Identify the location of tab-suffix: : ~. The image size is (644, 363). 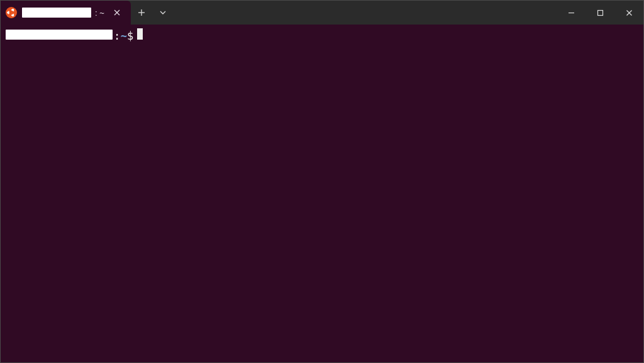
(99, 13).